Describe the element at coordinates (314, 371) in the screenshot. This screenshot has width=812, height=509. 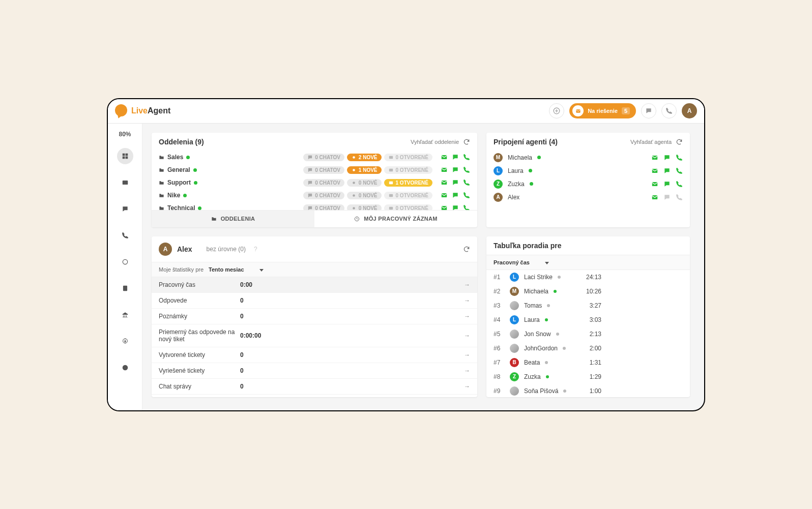
I see `stats-row: Vyriešené tickety 0 →` at that location.